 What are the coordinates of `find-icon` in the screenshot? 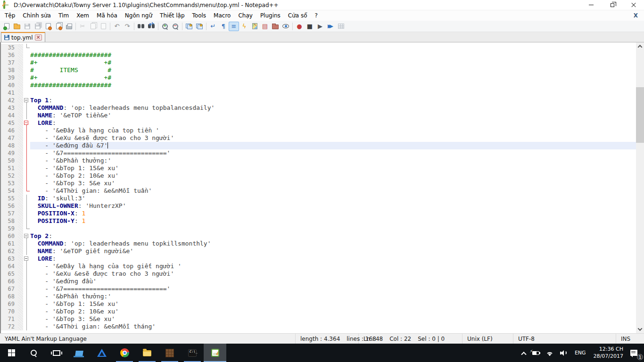 It's located at (141, 26).